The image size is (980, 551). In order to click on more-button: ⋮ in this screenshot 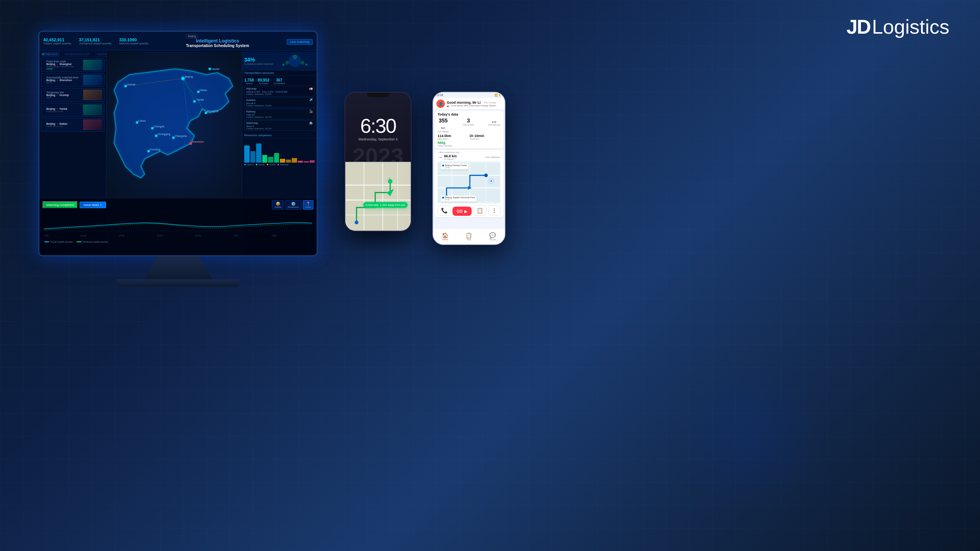, I will do `click(494, 210)`.